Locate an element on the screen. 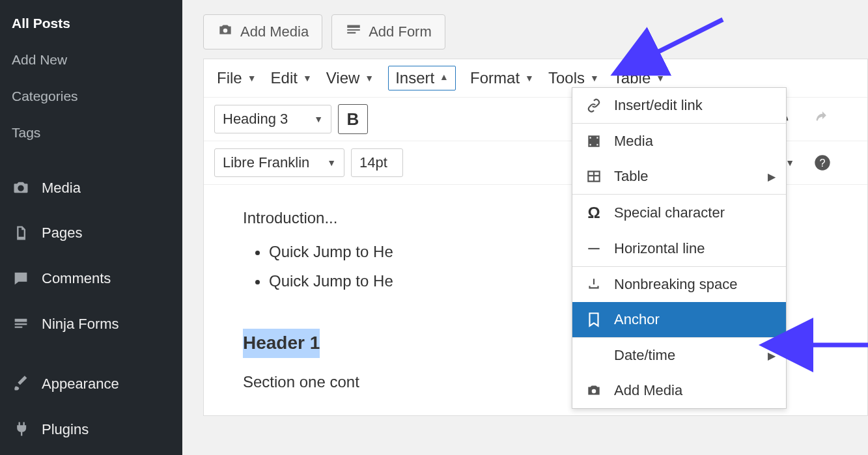  film-icon is located at coordinates (594, 141).